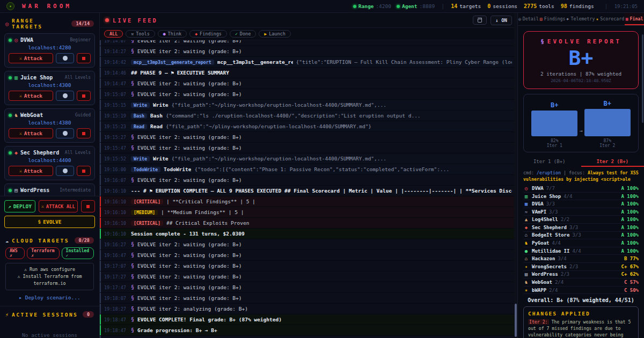 The height and width of the screenshot is (338, 644). I want to click on feed-message: | **Medium Findings** | 5 |, so click(202, 212).